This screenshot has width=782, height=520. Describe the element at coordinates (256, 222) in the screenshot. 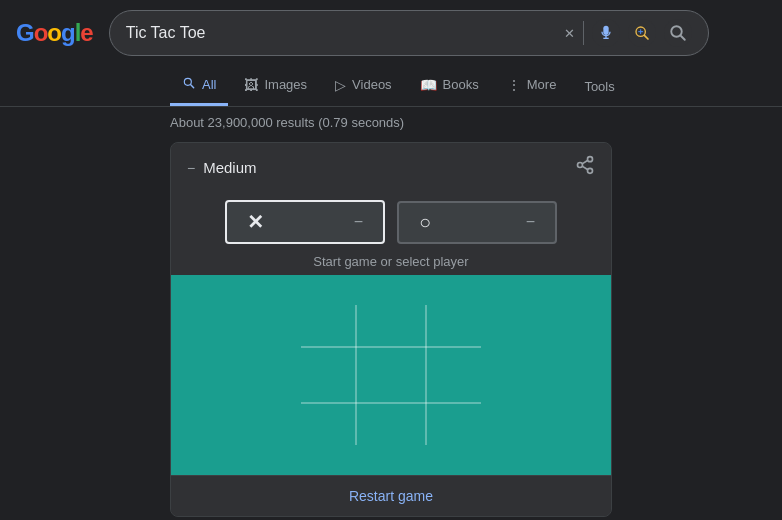

I see `player-x-symbol: ✕` at that location.